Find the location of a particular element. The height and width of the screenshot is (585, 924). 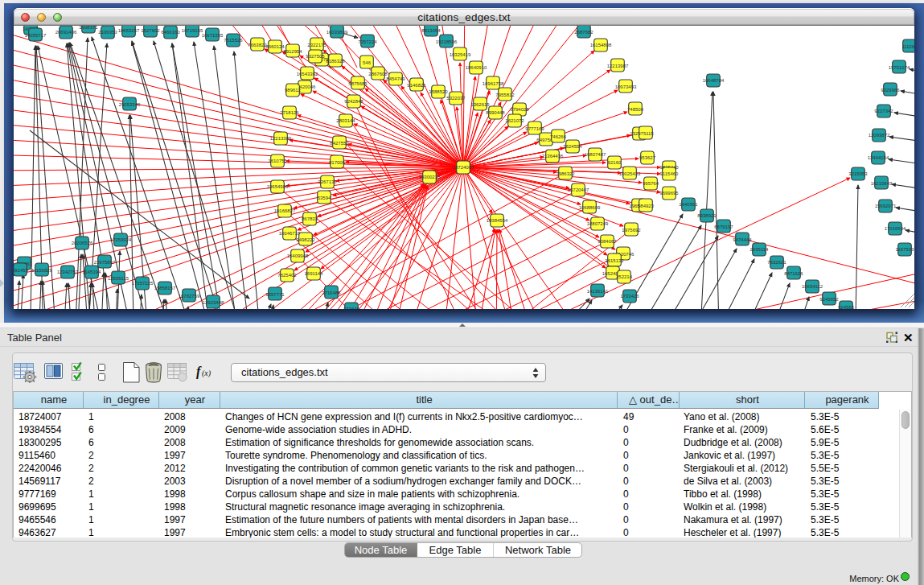

svg-text: 9146821 is located at coordinates (417, 85).